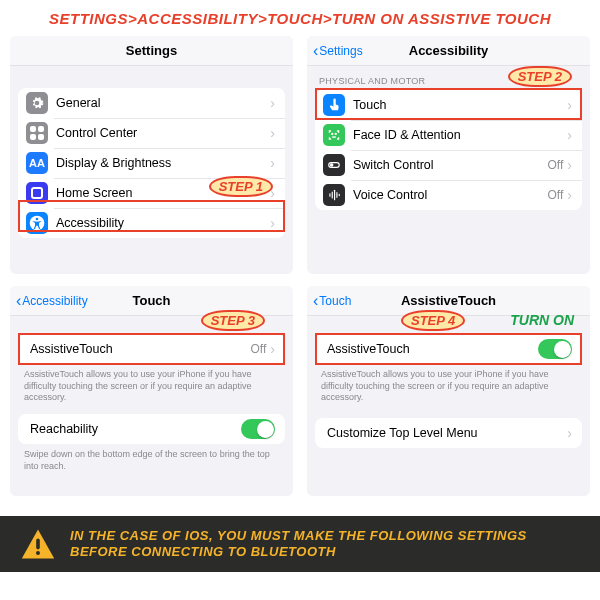 The height and width of the screenshot is (600, 600). Describe the element at coordinates (332, 300) in the screenshot. I see `back-touch: ‹Touch` at that location.